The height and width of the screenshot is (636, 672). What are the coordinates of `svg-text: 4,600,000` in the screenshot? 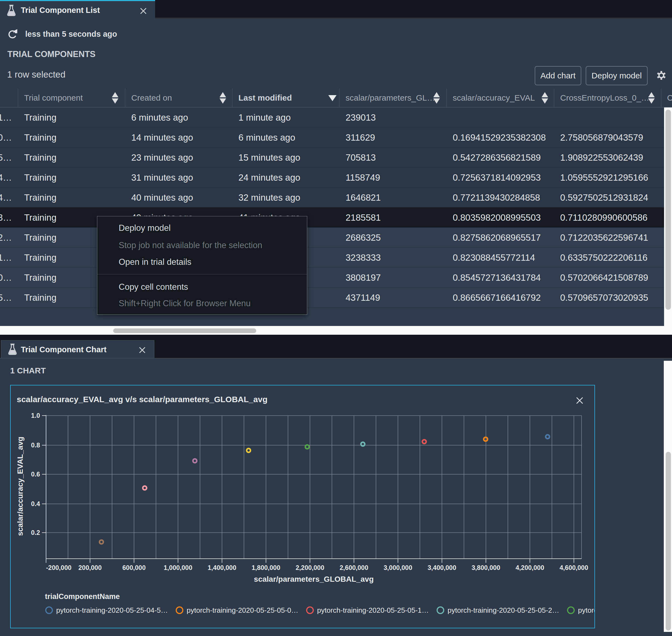 It's located at (574, 568).